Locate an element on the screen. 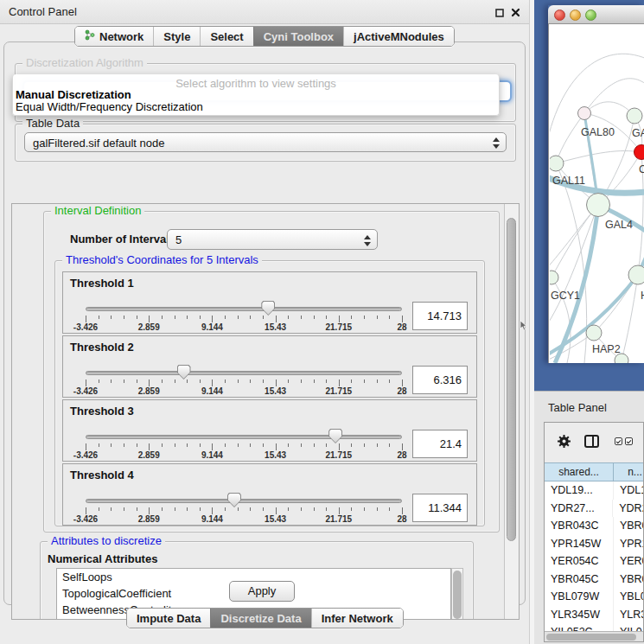 The image size is (644, 644). table-panel-title: Table Panel is located at coordinates (577, 408).